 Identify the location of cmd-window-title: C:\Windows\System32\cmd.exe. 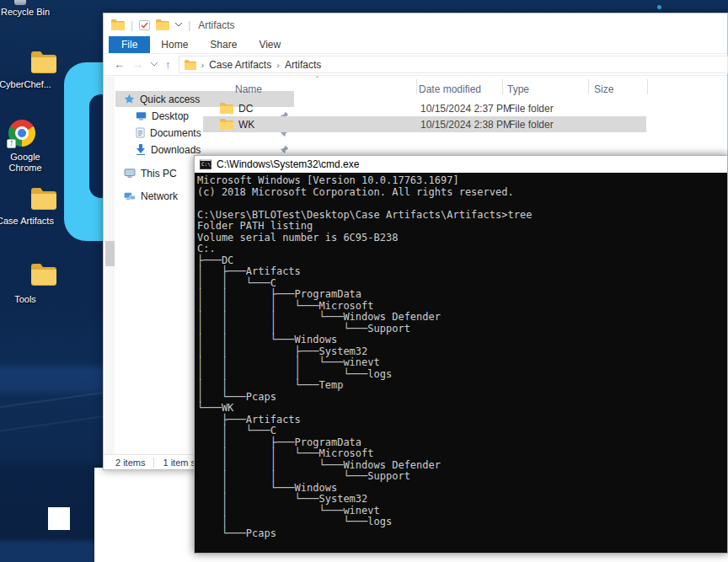
(288, 164).